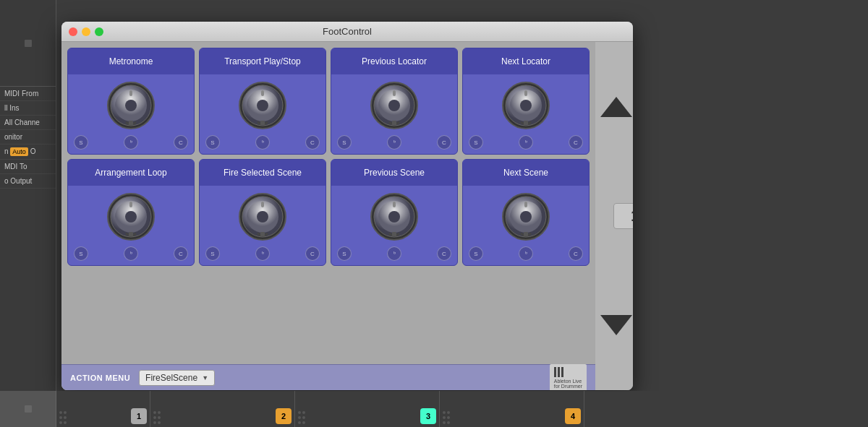 This screenshot has height=427, width=868. Describe the element at coordinates (263, 173) in the screenshot. I see `knob-label-fire-scene: Fire Selected Scene` at that location.